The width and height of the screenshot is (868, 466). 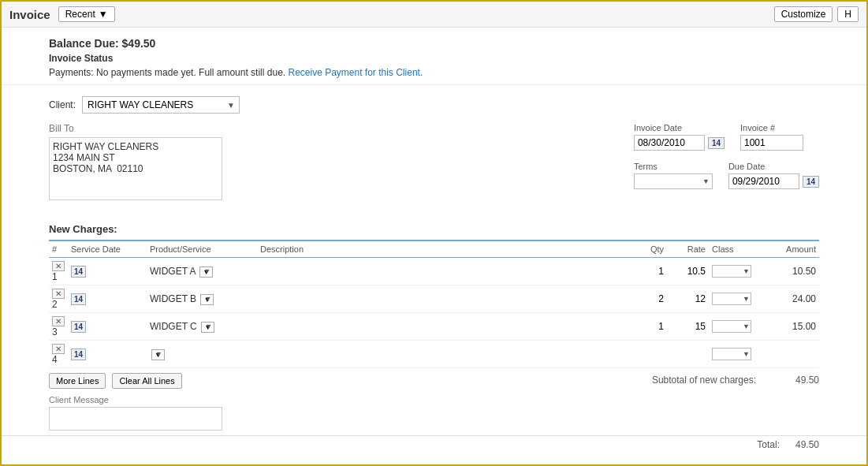 What do you see at coordinates (434, 271) in the screenshot?
I see `table-row: ✕ 1 14 WIDGET A ▼` at bounding box center [434, 271].